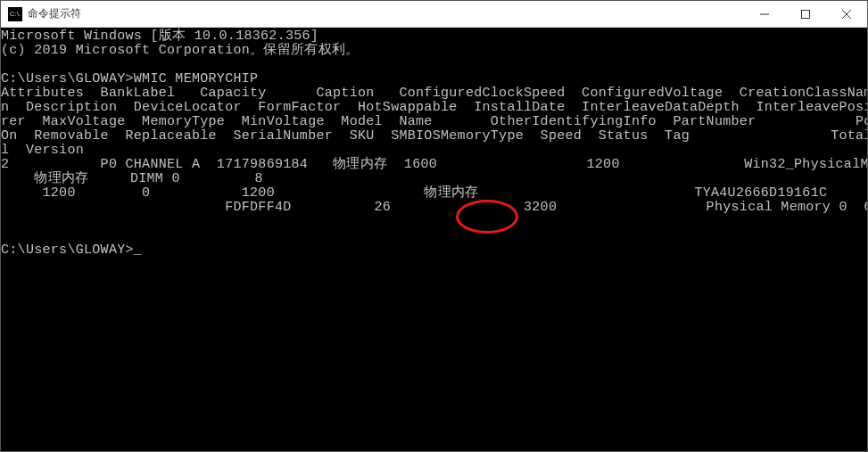 This screenshot has height=452, width=868. I want to click on line-data: 物理内存 DIMM 0 8 Unknown, so click(434, 178).